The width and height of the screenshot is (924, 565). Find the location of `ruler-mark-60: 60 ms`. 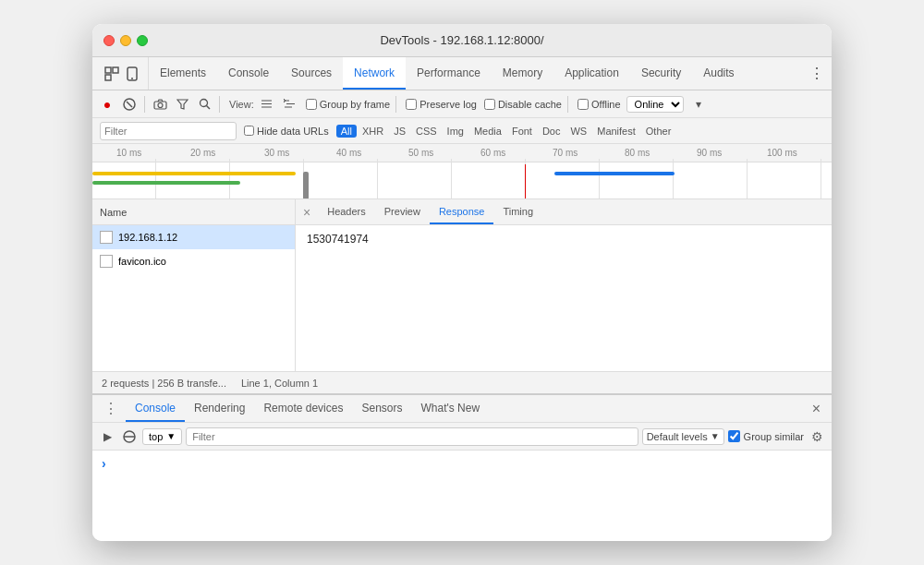

ruler-mark-60: 60 ms is located at coordinates (493, 153).